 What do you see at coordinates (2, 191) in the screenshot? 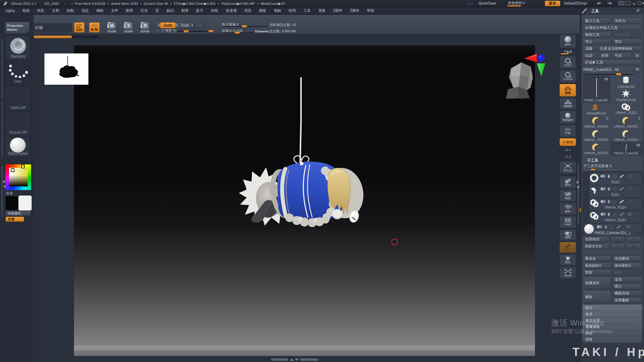
I see `left-divider-strip3` at bounding box center [2, 191].